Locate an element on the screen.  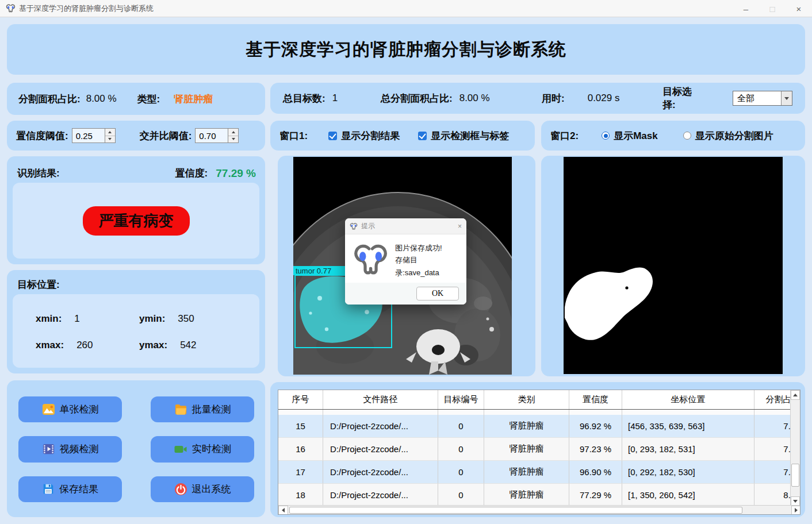
action-buttons-panel: 单张检测 批量检测 视频检测 is located at coordinates (136, 449).